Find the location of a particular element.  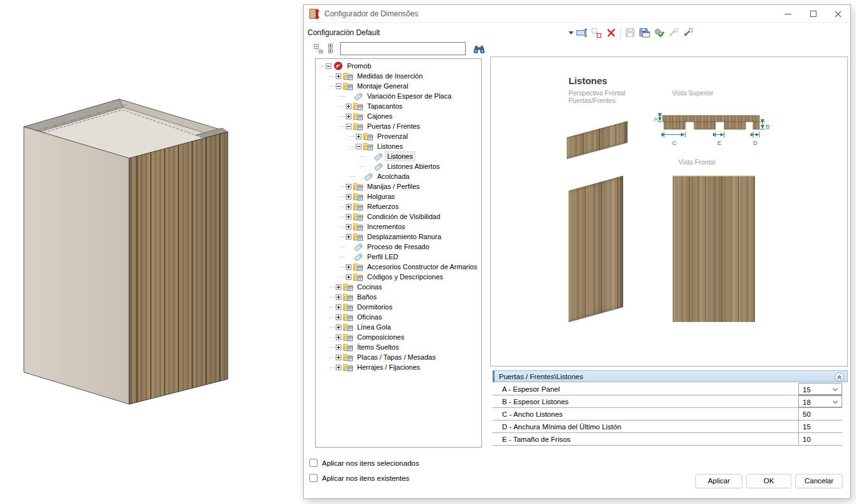

tree-item-cajones: Cajones is located at coordinates (399, 116).